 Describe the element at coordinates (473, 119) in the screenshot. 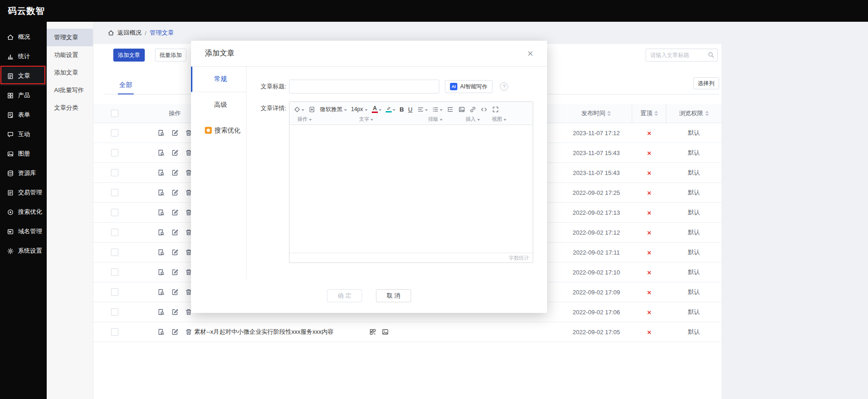

I see `editor-menu-insert: 插入` at that location.